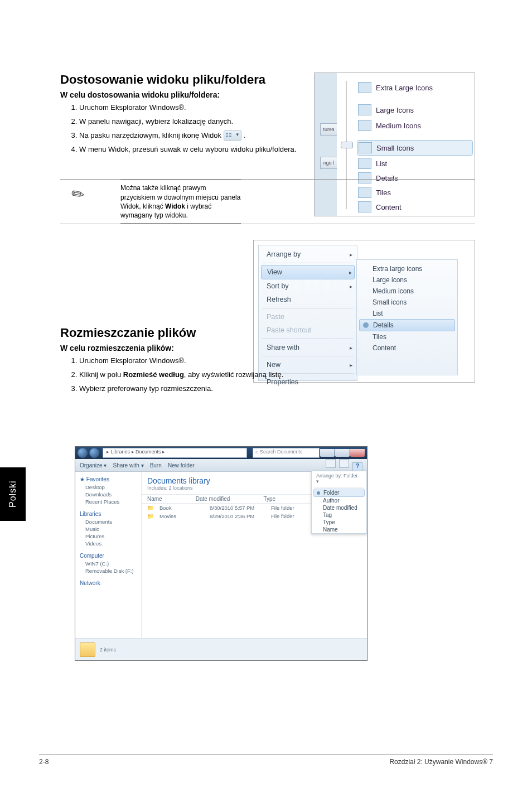  What do you see at coordinates (108, 650) in the screenshot?
I see `status-text: 2 items` at bounding box center [108, 650].